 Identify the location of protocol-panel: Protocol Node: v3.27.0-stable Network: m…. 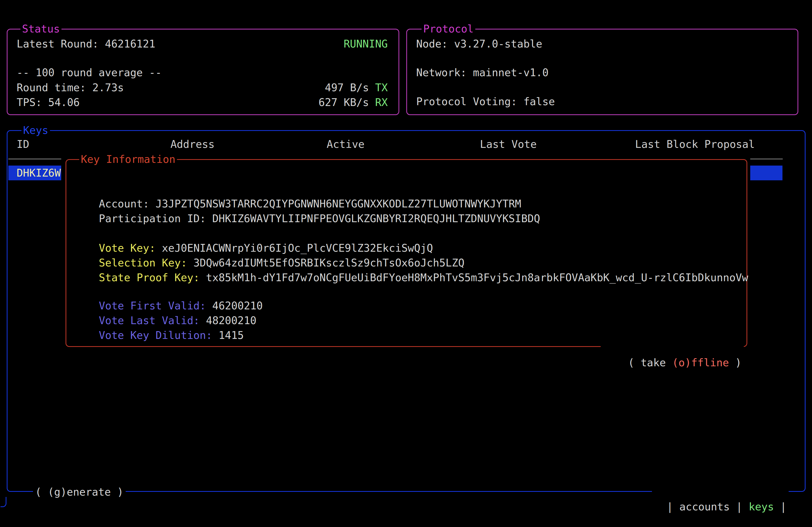
(603, 72).